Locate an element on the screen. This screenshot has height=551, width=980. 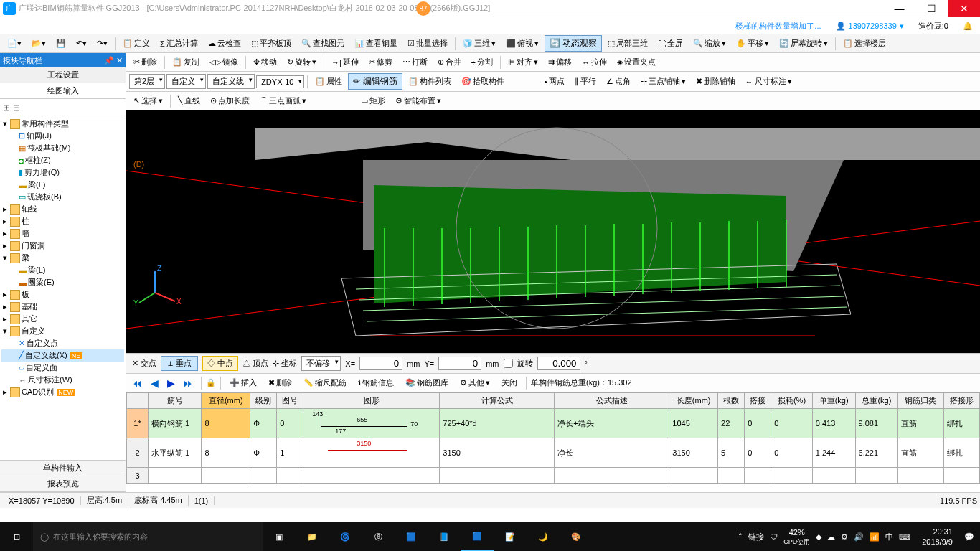
rotate-btn: ↻ 旋转 ▾ is located at coordinates (301, 62).